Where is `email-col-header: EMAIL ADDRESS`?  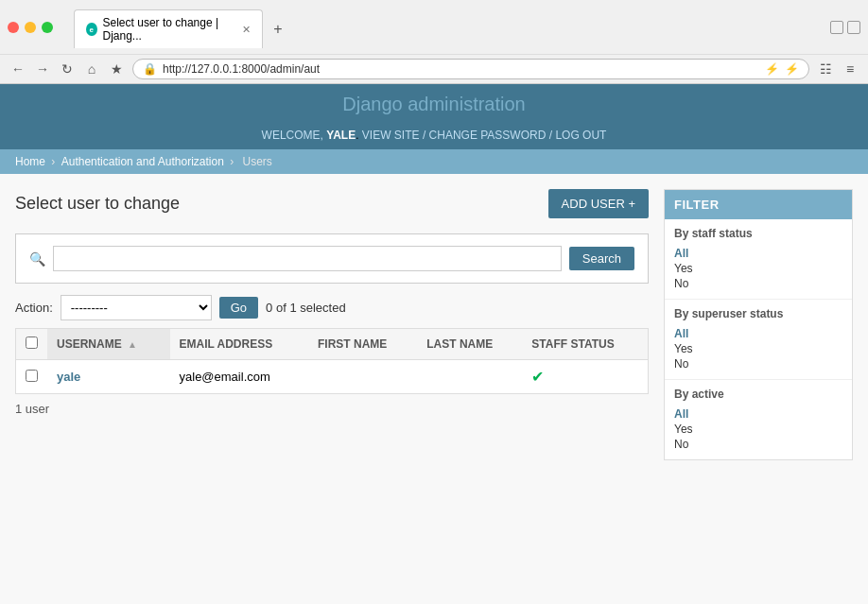 email-col-header: EMAIL ADDRESS is located at coordinates (240, 344).